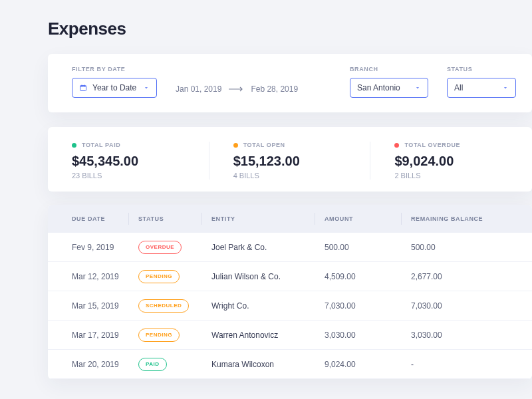  I want to click on card-sub: 2 BILLS, so click(451, 176).